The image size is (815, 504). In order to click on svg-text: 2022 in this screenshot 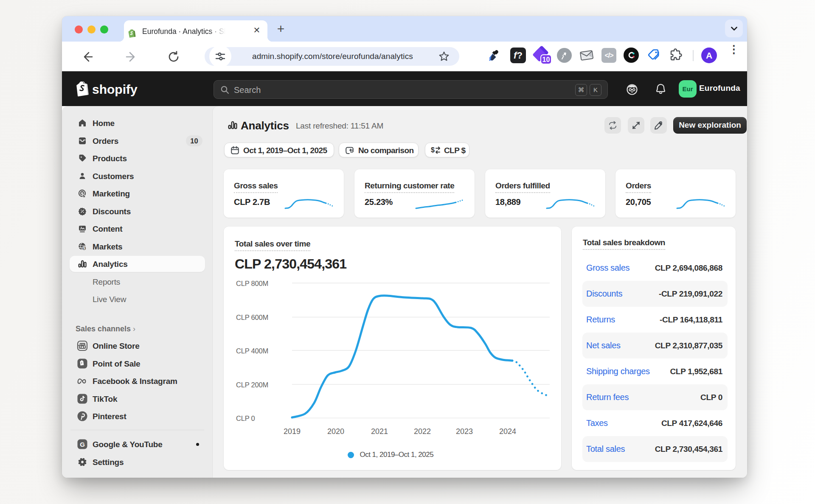, I will do `click(422, 431)`.